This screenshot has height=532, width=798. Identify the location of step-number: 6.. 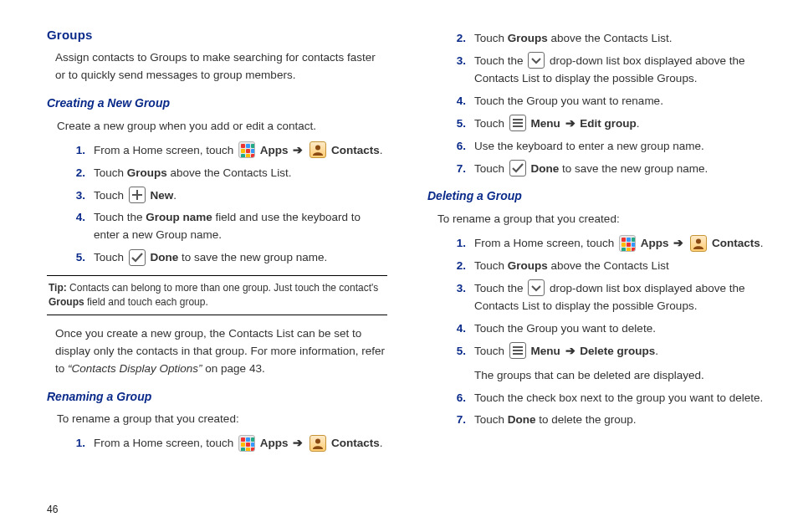
(459, 398).